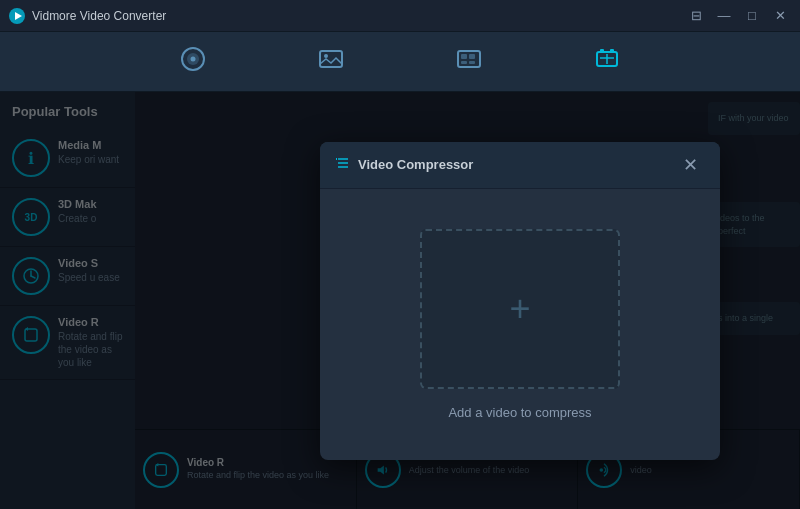 The height and width of the screenshot is (509, 800). What do you see at coordinates (17, 16) in the screenshot?
I see `app-icon` at bounding box center [17, 16].